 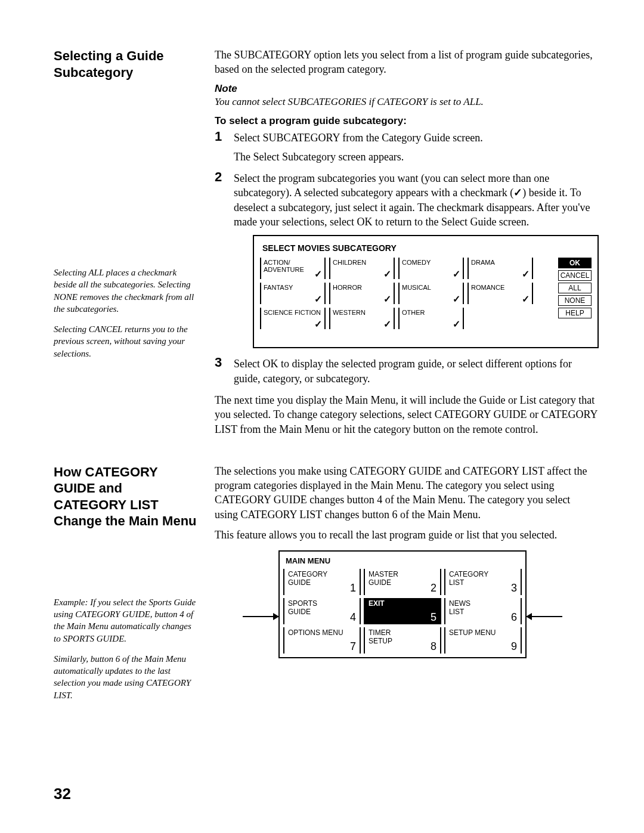 I want to click on note-label: Note, so click(x=407, y=89).